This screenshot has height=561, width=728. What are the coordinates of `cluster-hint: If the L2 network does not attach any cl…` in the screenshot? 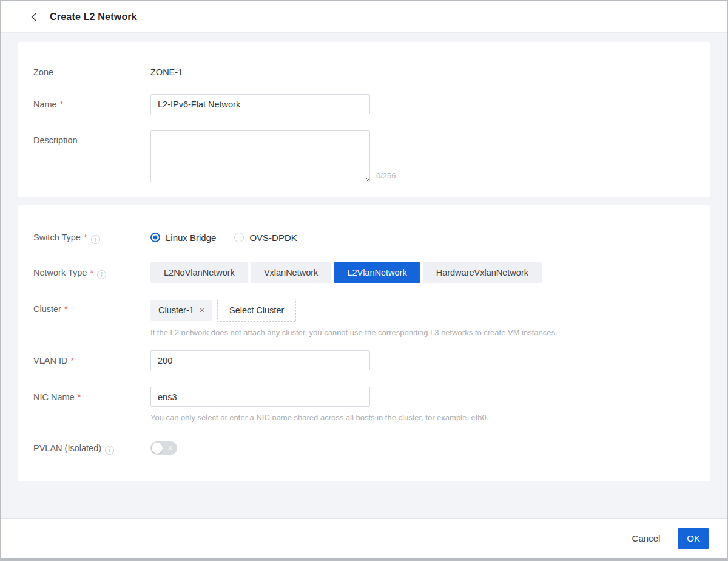 It's located at (422, 333).